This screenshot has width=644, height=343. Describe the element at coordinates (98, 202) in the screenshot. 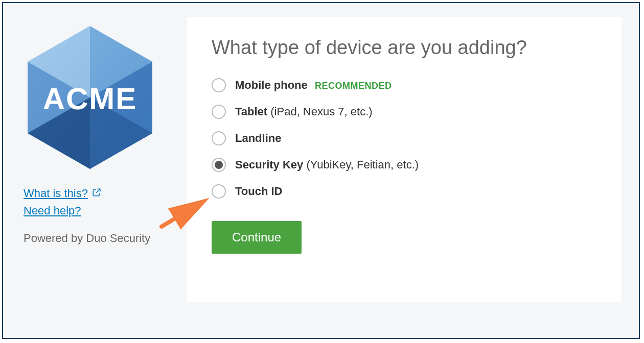

I see `sidebar-links: What is this? Need help?` at that location.